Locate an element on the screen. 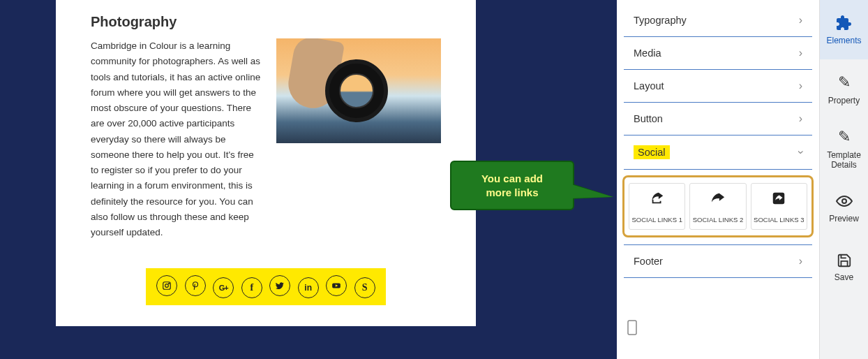  tool-save: Save is located at coordinates (844, 267).